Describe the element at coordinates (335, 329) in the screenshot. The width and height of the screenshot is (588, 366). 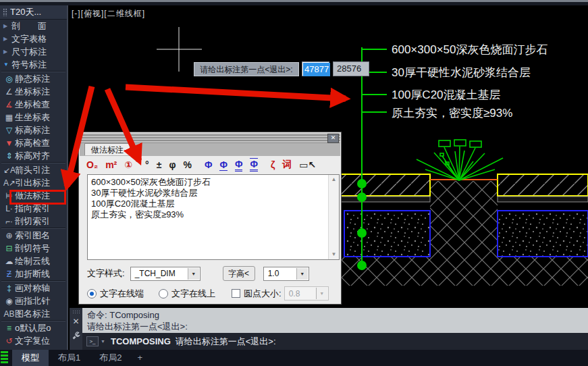
I see `command-column: 命令: TComposing 请给出标注第一点<退出>: >_ ▼ TCOMPO…` at that location.